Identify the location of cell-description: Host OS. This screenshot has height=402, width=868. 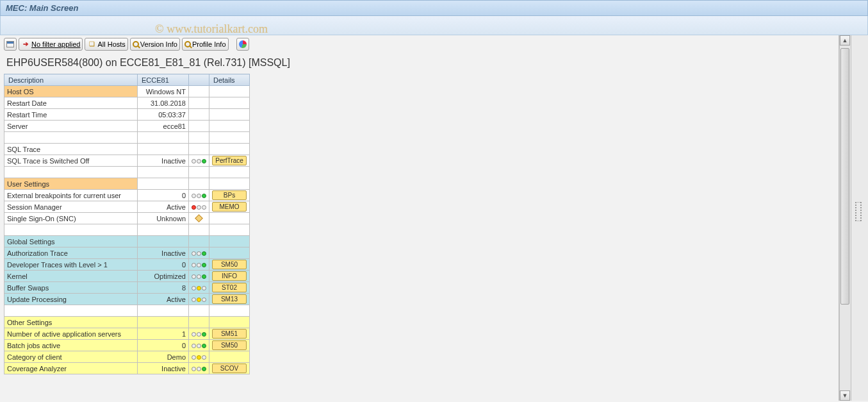
(71, 92).